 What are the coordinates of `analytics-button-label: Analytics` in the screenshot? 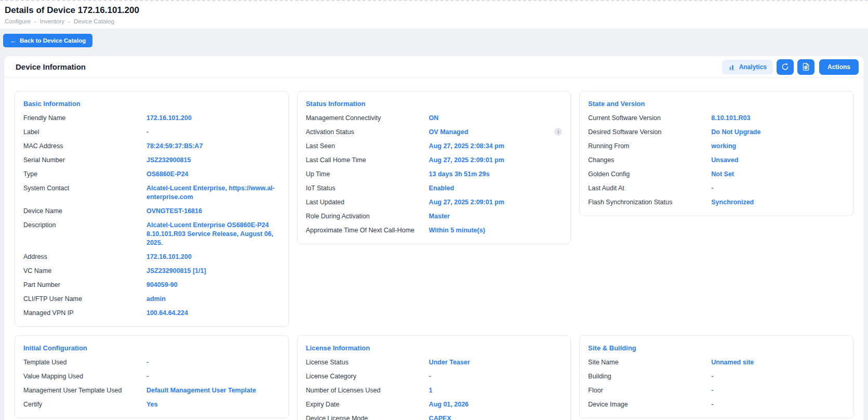 It's located at (753, 67).